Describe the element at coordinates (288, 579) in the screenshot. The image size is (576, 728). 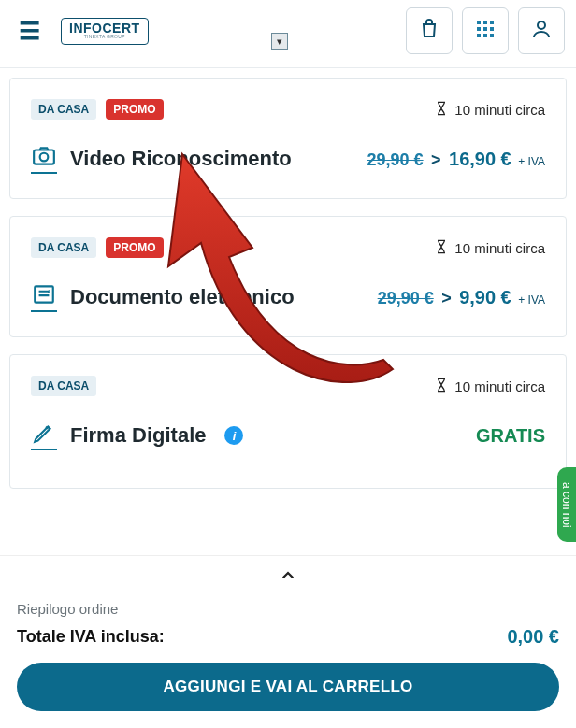
I see `chevron-up-icon` at that location.